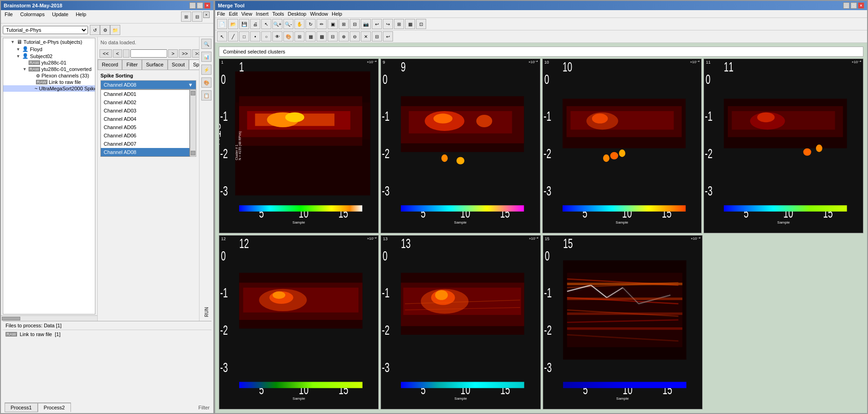  What do you see at coordinates (149, 53) in the screenshot?
I see `nav-input` at bounding box center [149, 53].